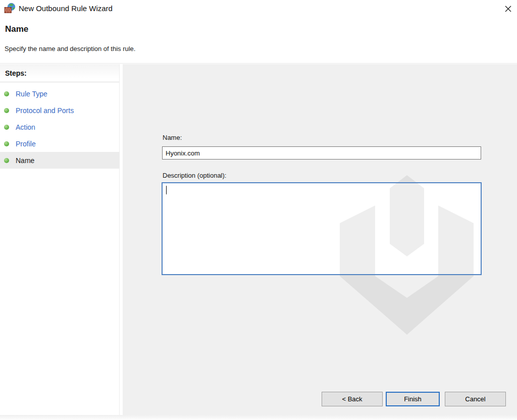 This screenshot has width=517, height=420. I want to click on name-field-label: Name:, so click(172, 137).